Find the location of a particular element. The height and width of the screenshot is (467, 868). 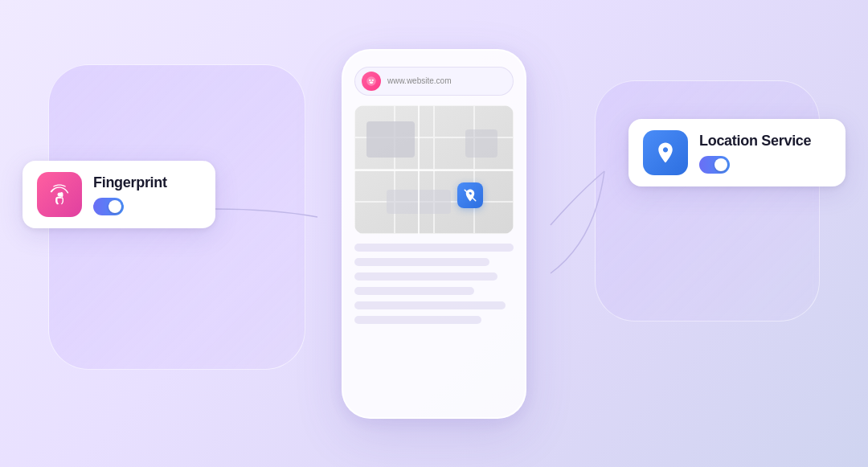

location-card-content: Location Service is located at coordinates (755, 153).